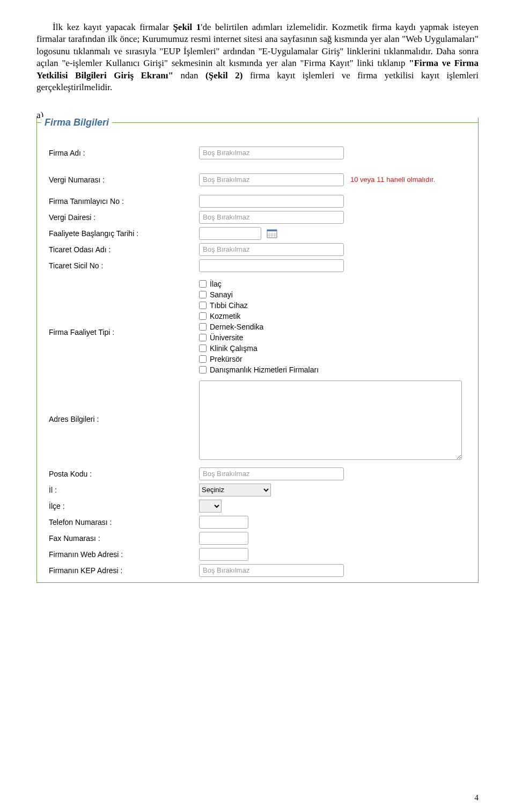  I want to click on faaliyet-tipi-list: İlaç Sanayi Tıbbi Cihaz Kozmetik Dernek-…, so click(259, 327).